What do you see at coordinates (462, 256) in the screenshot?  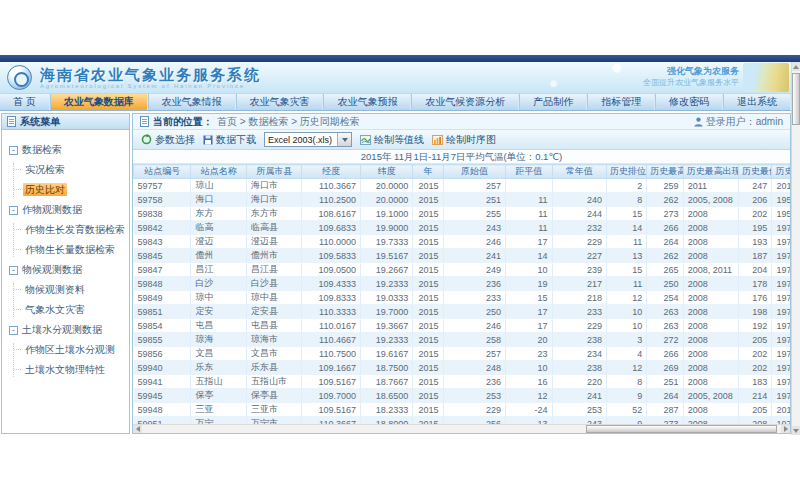 I see `table-row: 59845儋州儋州市109.583319.5167201524114227132…` at bounding box center [462, 256].